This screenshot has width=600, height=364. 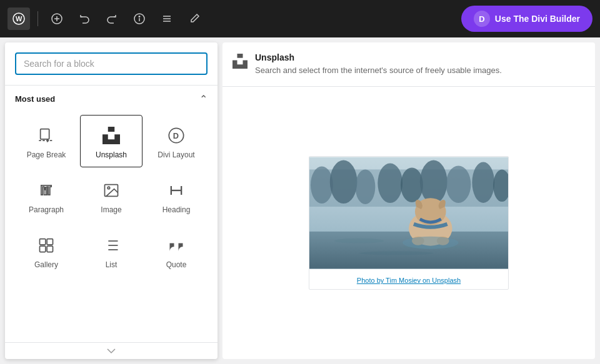 What do you see at coordinates (111, 190) in the screenshot?
I see `image-icon` at bounding box center [111, 190].